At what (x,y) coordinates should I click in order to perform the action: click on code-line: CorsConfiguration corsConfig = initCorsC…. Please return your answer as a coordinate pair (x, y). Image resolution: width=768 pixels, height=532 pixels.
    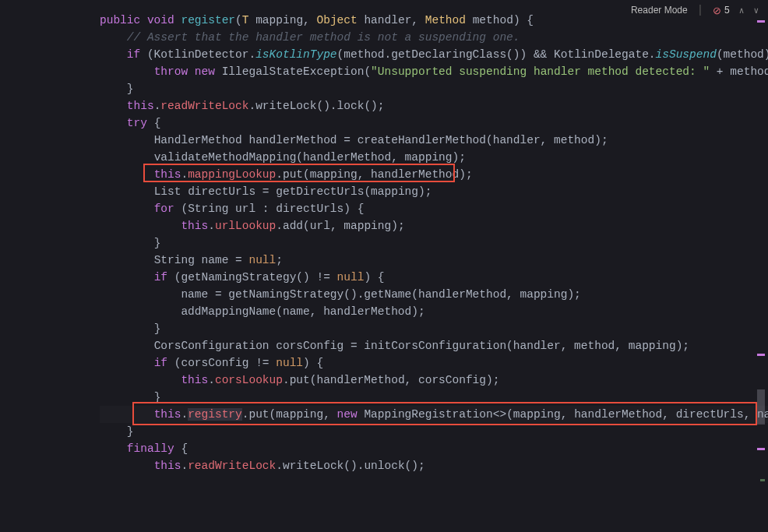
    Looking at the image, I should click on (434, 346).